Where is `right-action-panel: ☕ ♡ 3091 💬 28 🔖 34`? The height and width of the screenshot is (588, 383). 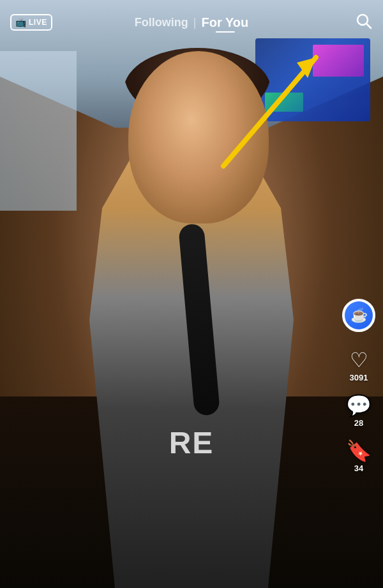 right-action-panel: ☕ ♡ 3091 💬 28 🔖 34 is located at coordinates (359, 386).